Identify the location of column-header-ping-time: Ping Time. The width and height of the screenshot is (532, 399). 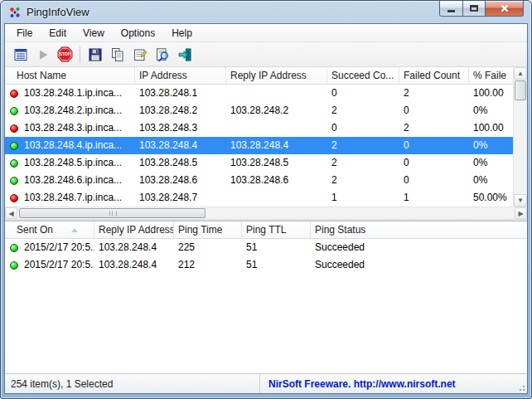
(208, 231).